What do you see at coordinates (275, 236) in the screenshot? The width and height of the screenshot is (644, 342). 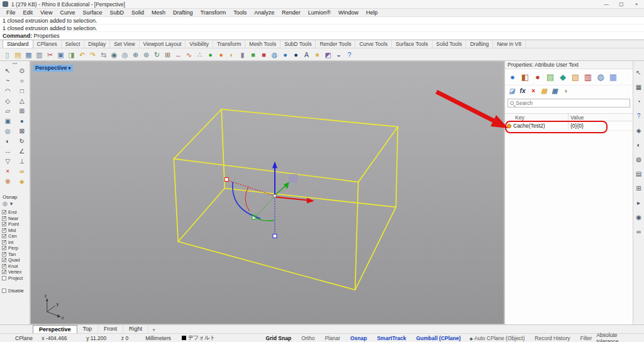 I see `gumball-z-handle` at bounding box center [275, 236].